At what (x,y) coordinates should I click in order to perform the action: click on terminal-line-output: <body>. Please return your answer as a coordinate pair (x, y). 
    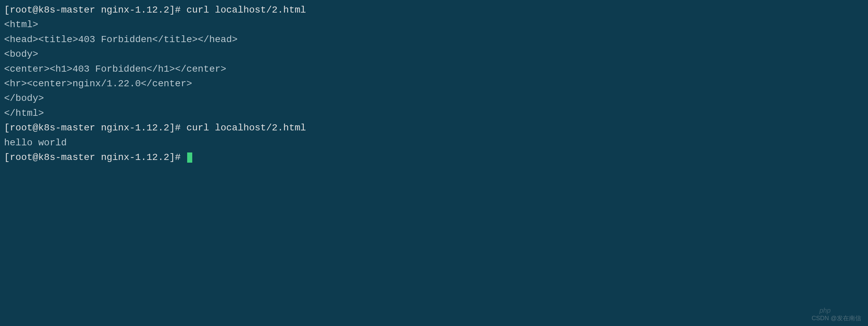
    Looking at the image, I should click on (434, 54).